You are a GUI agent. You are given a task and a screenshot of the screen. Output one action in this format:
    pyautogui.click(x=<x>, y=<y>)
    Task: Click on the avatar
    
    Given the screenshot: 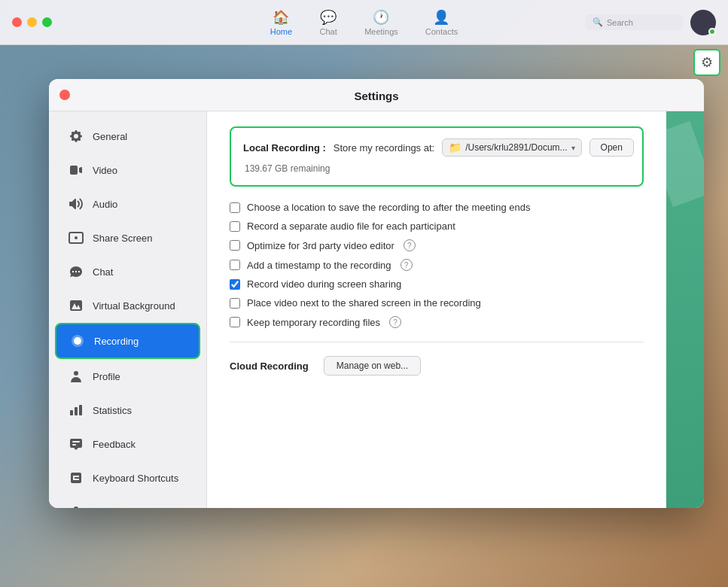 What is the action you would take?
    pyautogui.click(x=703, y=23)
    